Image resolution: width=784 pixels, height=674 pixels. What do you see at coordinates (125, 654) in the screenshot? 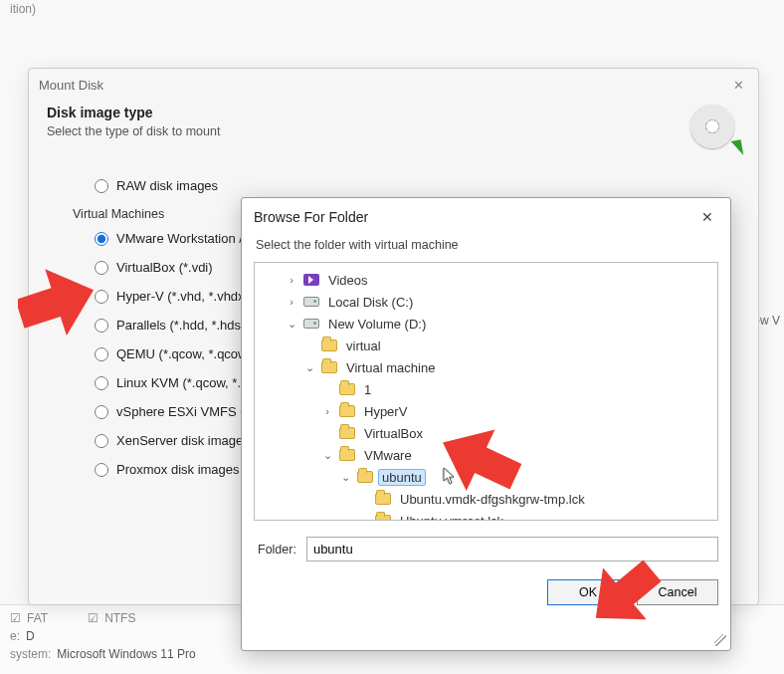
I see `os-value: Microsoft Windows 11 Pro` at bounding box center [125, 654].